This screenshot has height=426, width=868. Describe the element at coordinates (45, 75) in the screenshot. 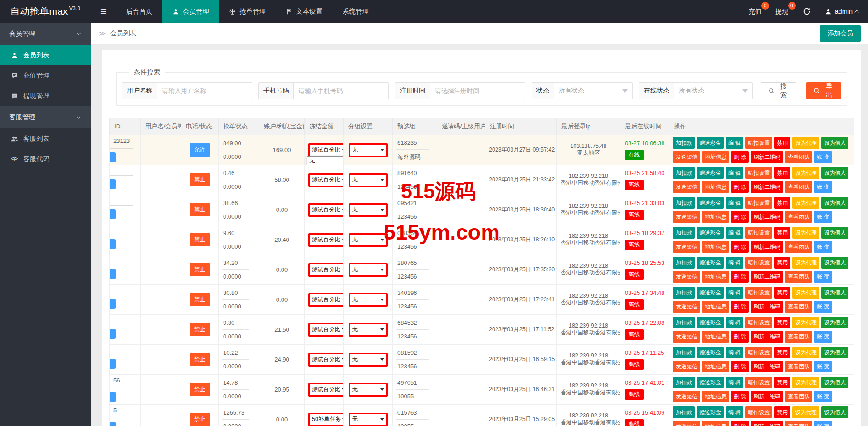

I see `sidebar-item: 充值管理` at that location.